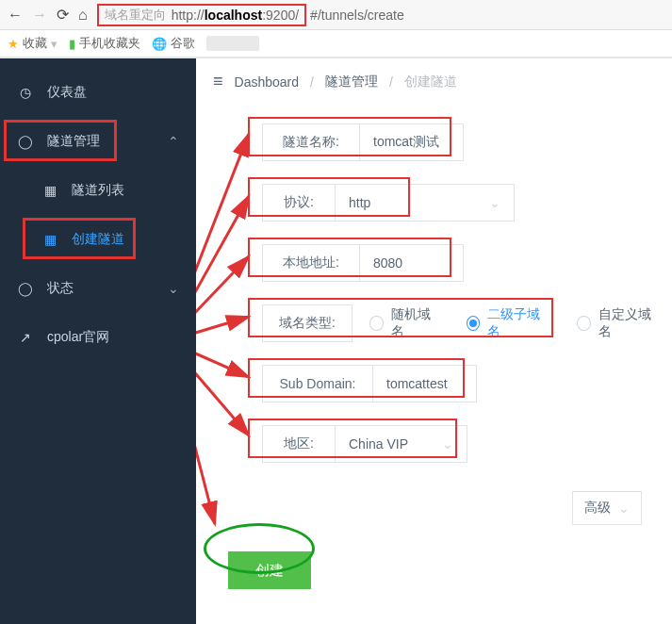 The height and width of the screenshot is (624, 672). I want to click on chevron-up-icon: ⌃, so click(173, 141).